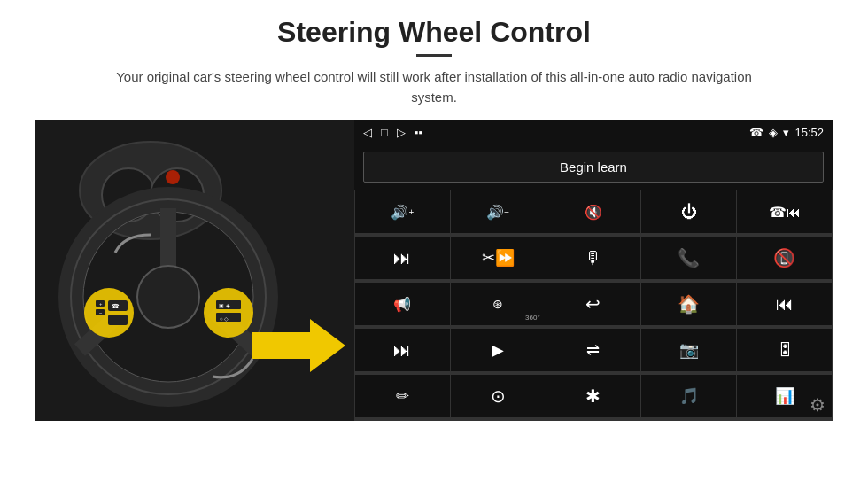 The image size is (868, 482). I want to click on 360-icon: ⊛, so click(498, 304).